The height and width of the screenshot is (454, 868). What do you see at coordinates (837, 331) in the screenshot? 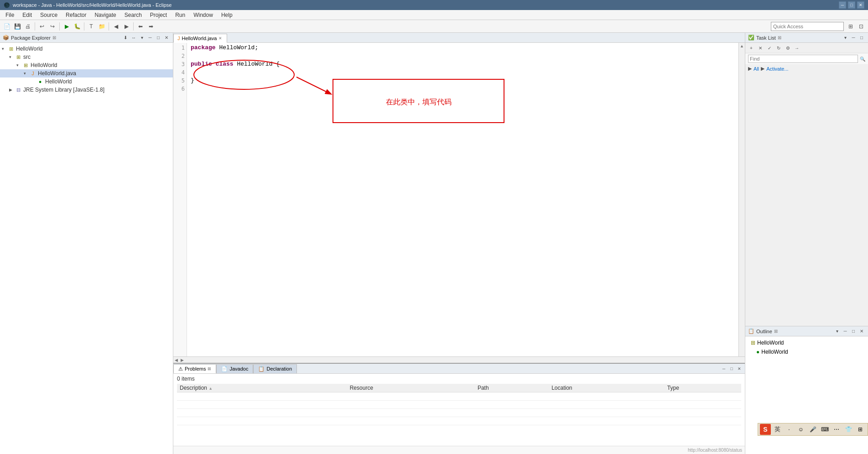
I see `outline-menu-button: ▾` at bounding box center [837, 331].